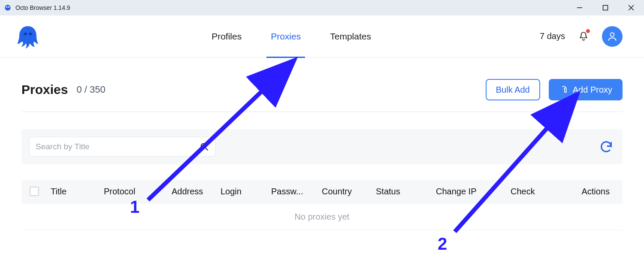 The height and width of the screenshot is (266, 644). I want to click on account-avatar, so click(612, 36).